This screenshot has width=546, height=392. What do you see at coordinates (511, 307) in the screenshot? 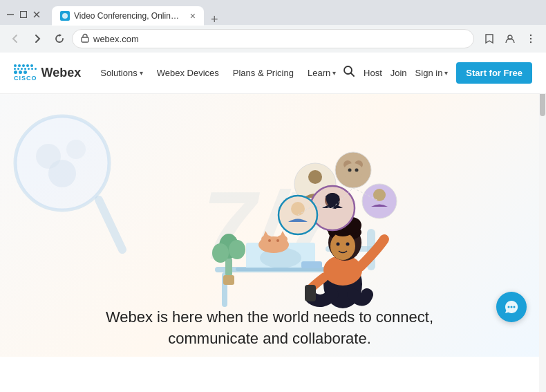
I see `chat-fab-button` at bounding box center [511, 307].